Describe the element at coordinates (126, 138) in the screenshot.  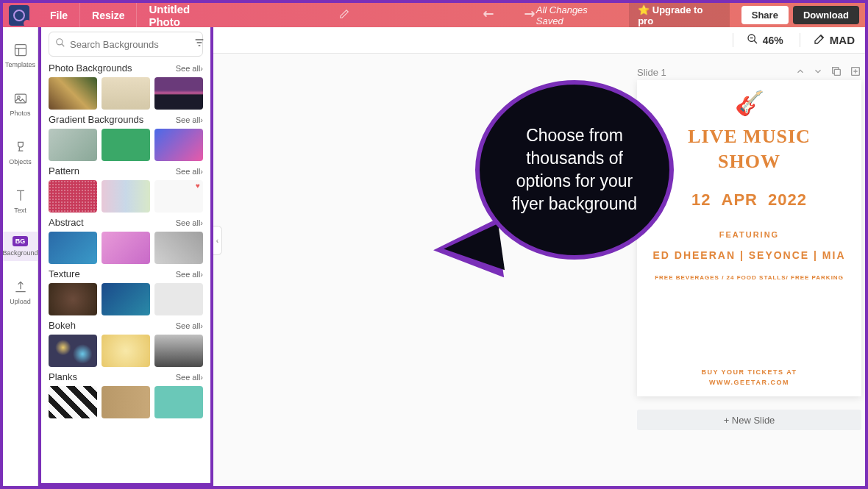
I see `category-gradient: Gradient BackgroundsSee all›` at that location.